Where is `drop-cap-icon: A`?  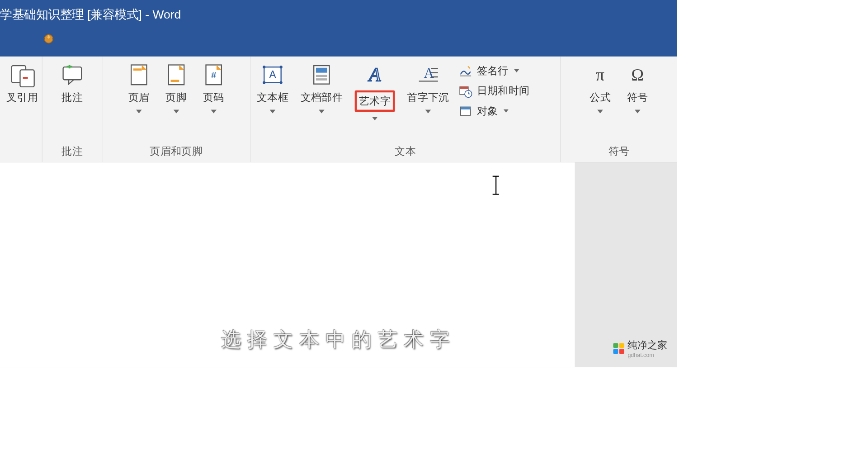
drop-cap-icon: A is located at coordinates (428, 75).